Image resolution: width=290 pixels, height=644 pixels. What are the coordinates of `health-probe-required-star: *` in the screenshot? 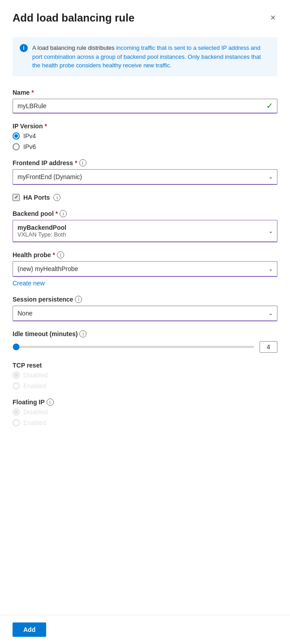 It's located at (54, 255).